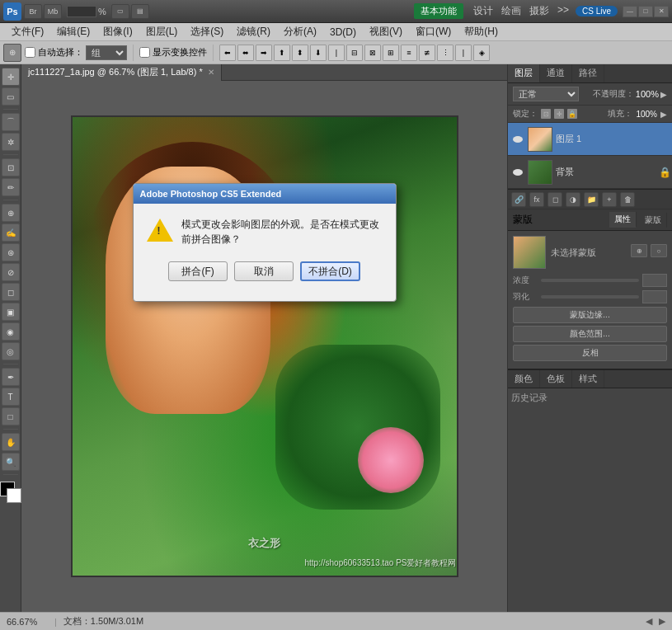  I want to click on crop-tool-btn: ⊡, so click(11, 167).